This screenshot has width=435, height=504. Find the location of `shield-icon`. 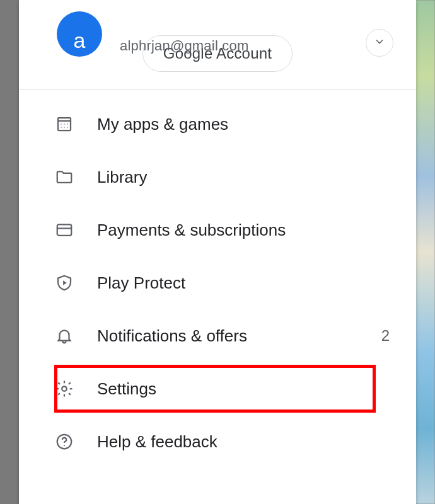

shield-icon is located at coordinates (64, 283).